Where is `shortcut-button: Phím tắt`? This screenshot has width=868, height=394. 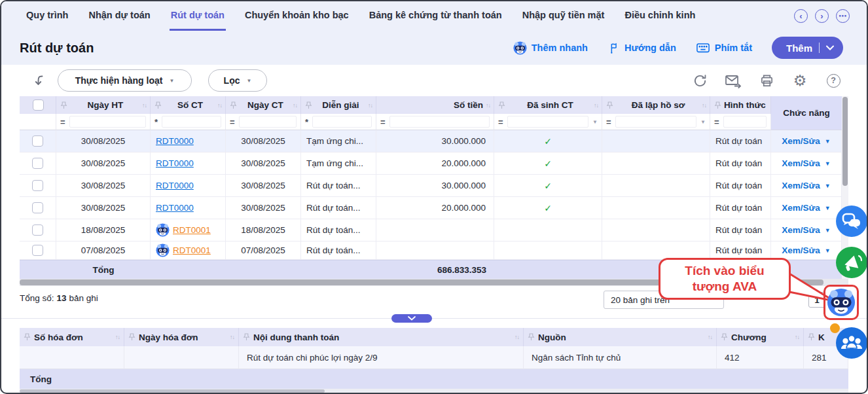 shortcut-button: Phím tắt is located at coordinates (724, 48).